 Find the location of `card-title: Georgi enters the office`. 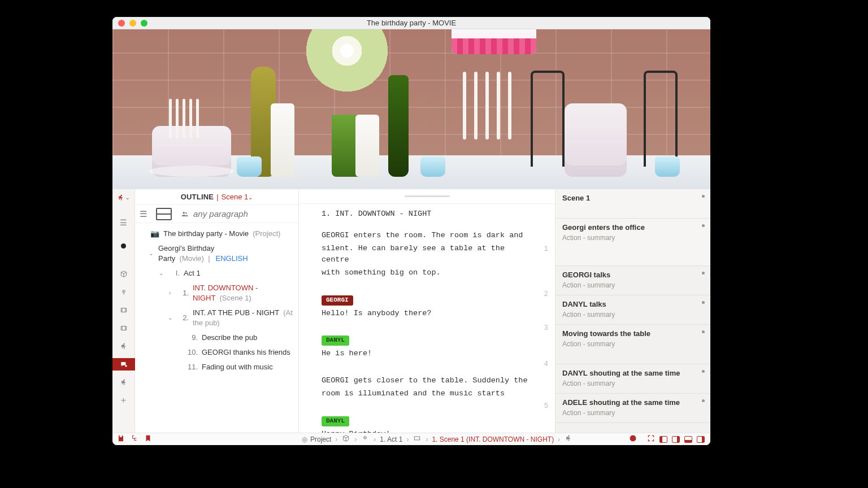

card-title: Georgi enters the office is located at coordinates (633, 227).